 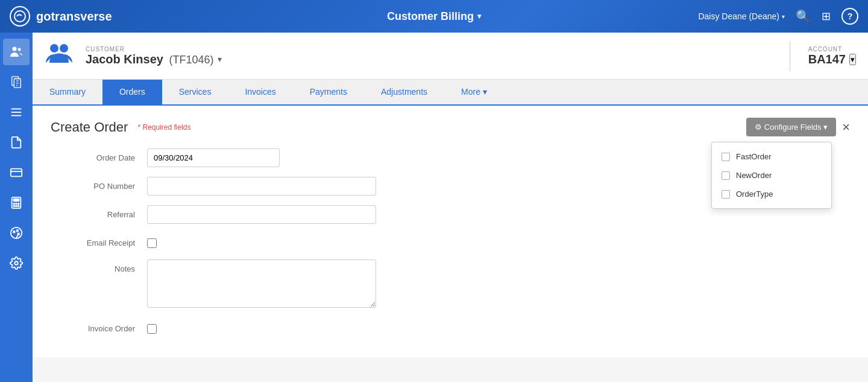 What do you see at coordinates (164, 127) in the screenshot?
I see `required-note: * Required fields` at bounding box center [164, 127].